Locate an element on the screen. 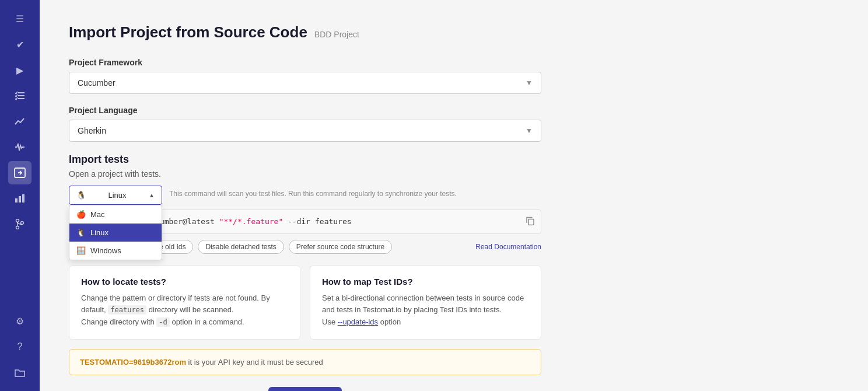  info-cards: How to locate tests? Change the pattern … is located at coordinates (305, 302).